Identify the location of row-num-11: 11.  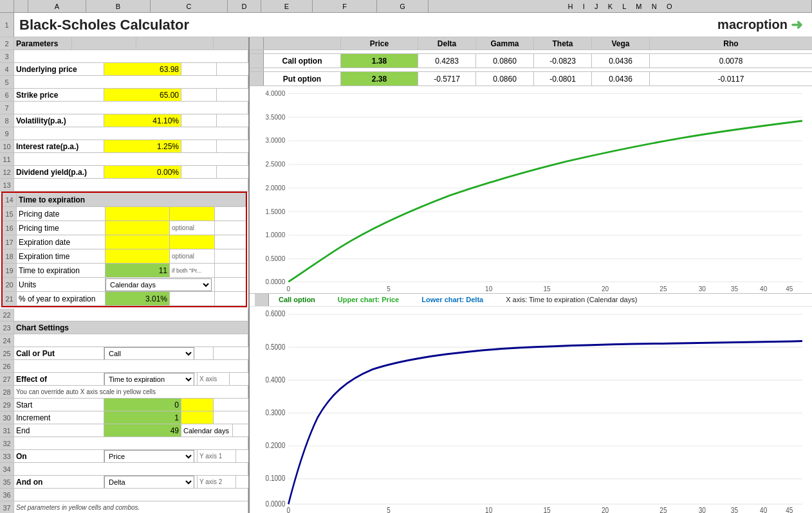
(7, 159).